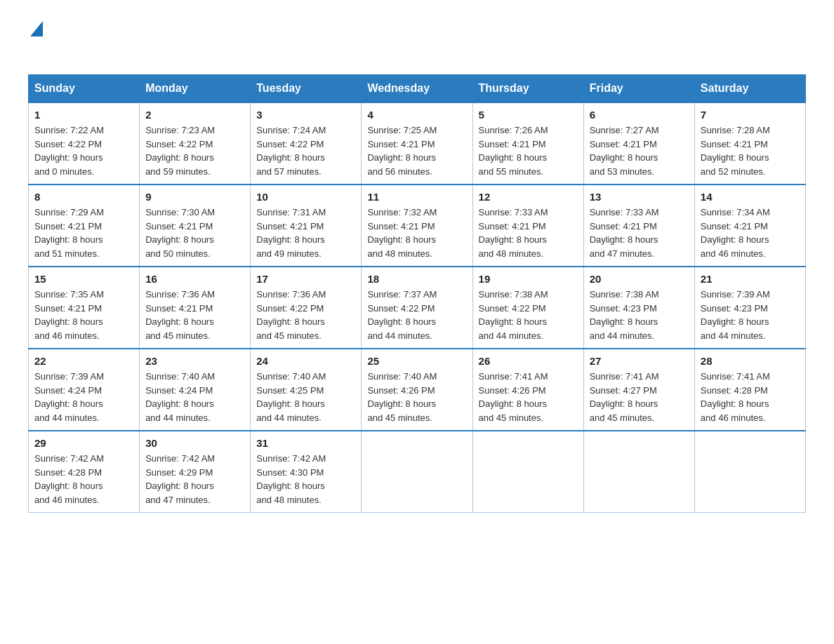  What do you see at coordinates (84, 479) in the screenshot?
I see `day-info: Sunrise: 7:42 AMSunset: 4:28 PMDaylight:…` at bounding box center [84, 479].